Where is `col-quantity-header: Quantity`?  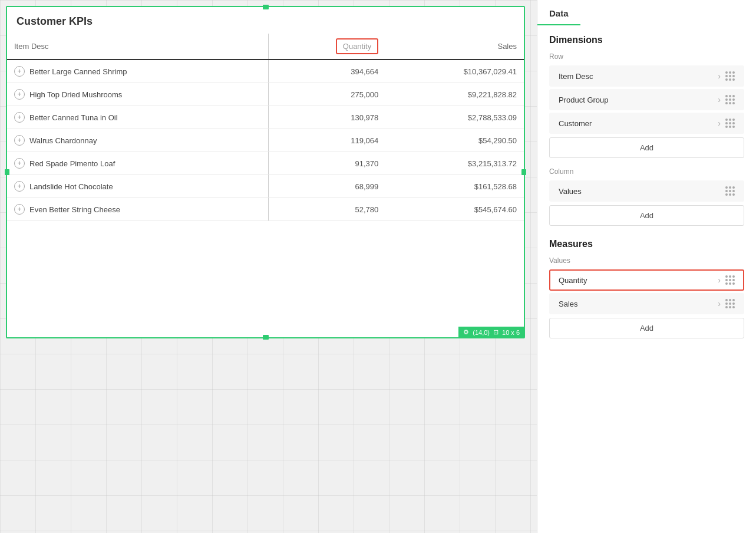 col-quantity-header: Quantity is located at coordinates (326, 47).